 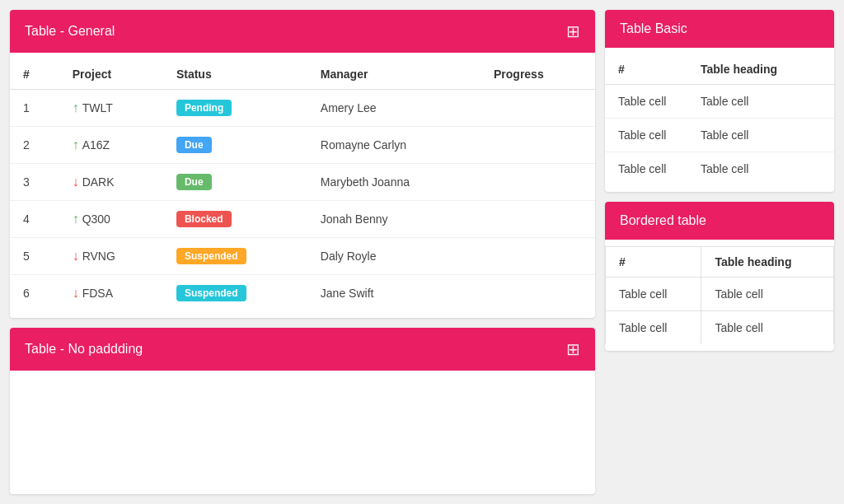 I want to click on bordered-col-num: #, so click(x=654, y=262).